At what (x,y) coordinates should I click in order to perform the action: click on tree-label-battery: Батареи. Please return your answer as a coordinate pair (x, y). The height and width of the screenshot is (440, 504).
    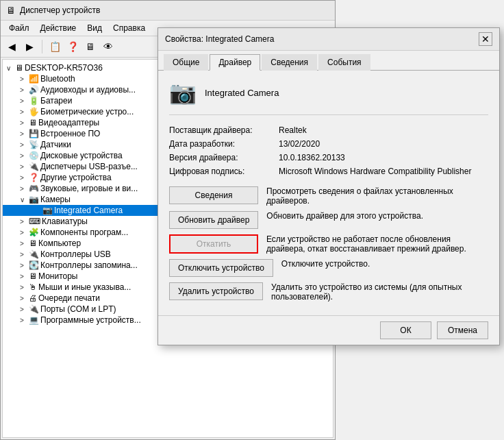
    Looking at the image, I should click on (56, 101).